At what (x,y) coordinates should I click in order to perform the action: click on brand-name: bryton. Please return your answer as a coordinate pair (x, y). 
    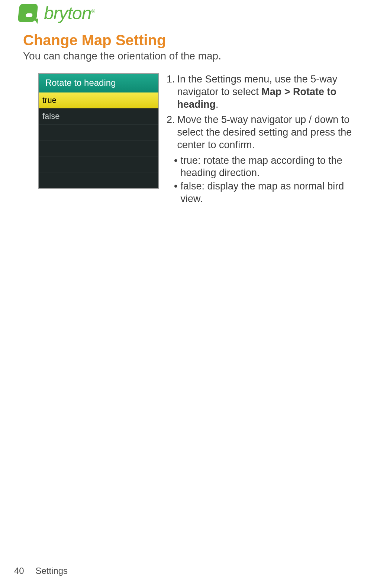
    Looking at the image, I should click on (68, 13).